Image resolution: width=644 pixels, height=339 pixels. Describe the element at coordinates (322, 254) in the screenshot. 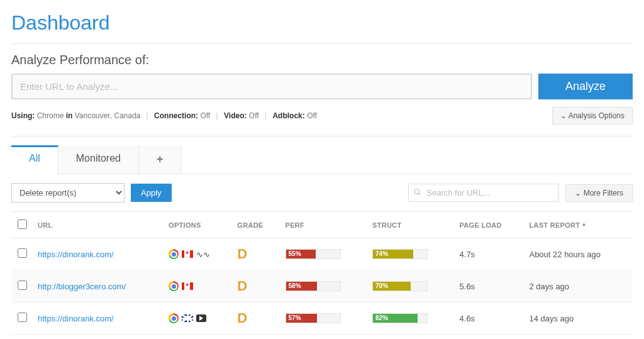

I see `table-row: https://dinorank.com/∿∿D55%74%4.7sAbout …` at that location.